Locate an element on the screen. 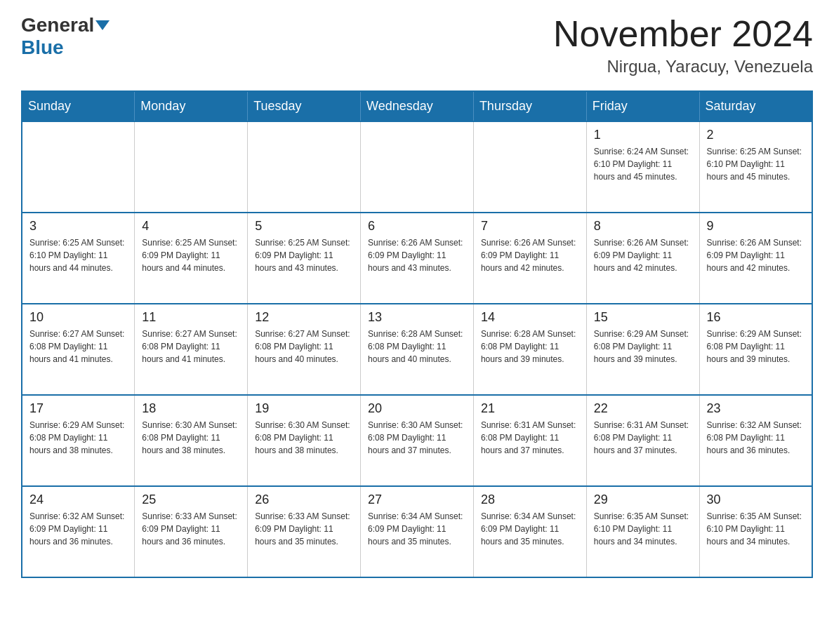 This screenshot has width=834, height=644. calendar-header: SundayMondayTuesdayWednesdayThursdayFrid… is located at coordinates (417, 107).